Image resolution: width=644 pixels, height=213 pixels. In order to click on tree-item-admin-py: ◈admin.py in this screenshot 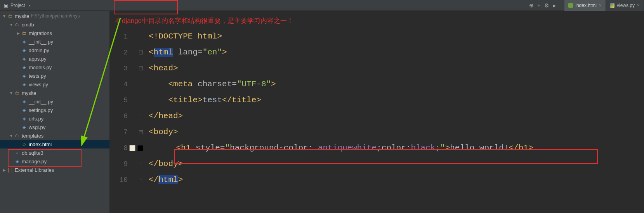, I will do `click(55, 50)`.